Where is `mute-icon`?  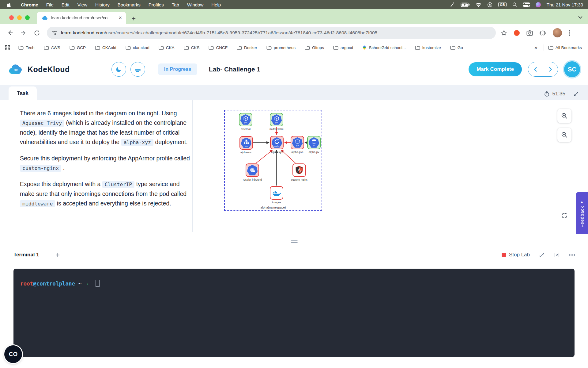
mute-icon is located at coordinates (452, 5).